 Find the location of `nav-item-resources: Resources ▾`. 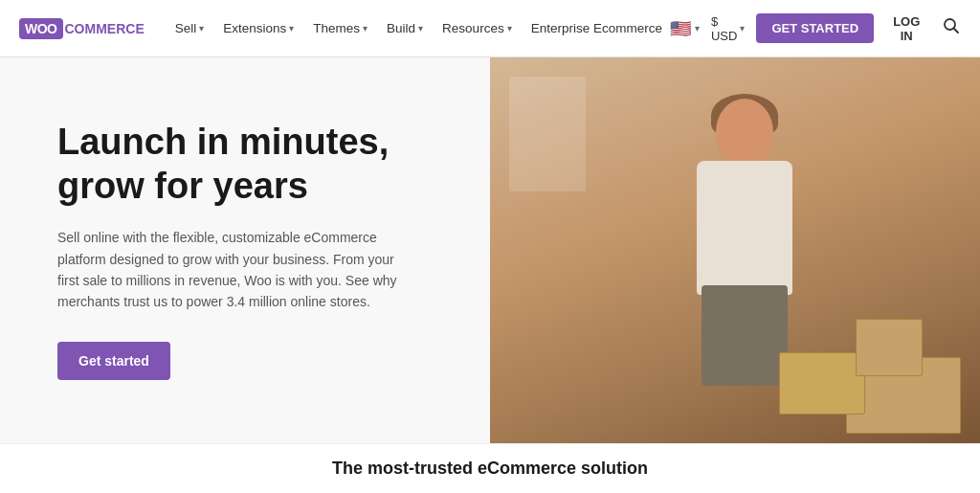

nav-item-resources: Resources ▾ is located at coordinates (477, 29).